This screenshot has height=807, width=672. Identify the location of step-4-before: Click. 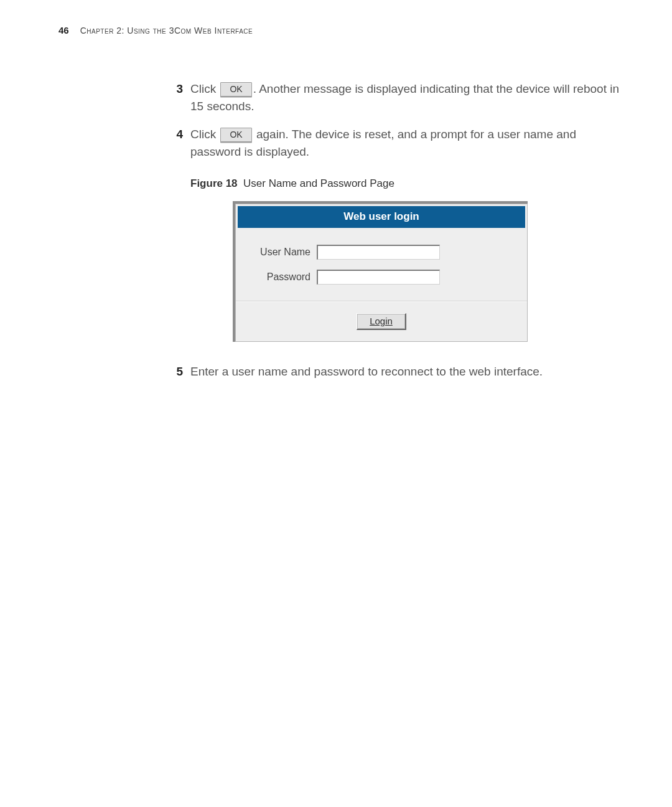
(205, 134).